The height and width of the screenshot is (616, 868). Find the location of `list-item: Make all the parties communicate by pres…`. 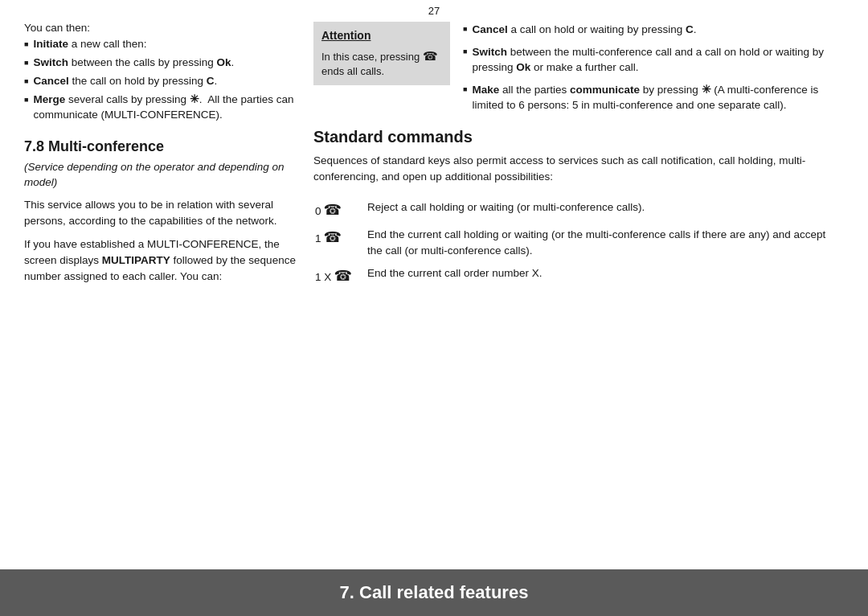

list-item: Make all the parties communicate by pres… is located at coordinates (653, 98).